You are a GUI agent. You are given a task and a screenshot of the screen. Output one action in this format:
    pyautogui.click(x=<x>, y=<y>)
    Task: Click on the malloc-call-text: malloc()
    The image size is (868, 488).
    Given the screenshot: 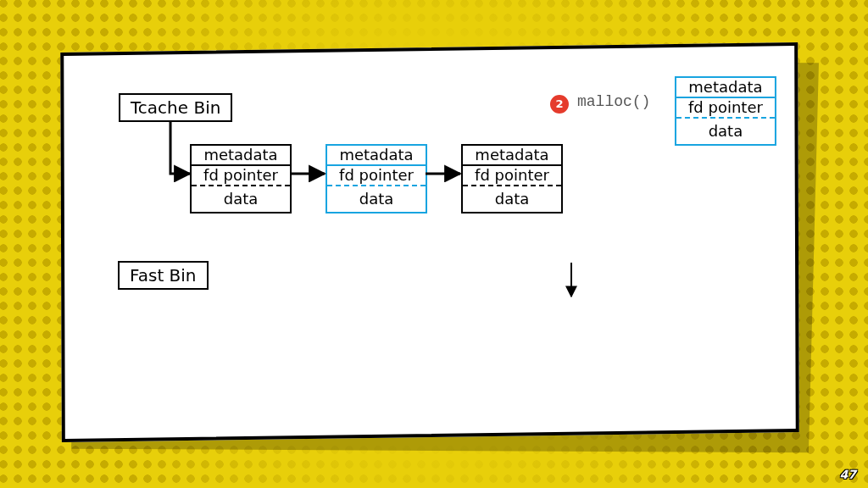 What is the action you would take?
    pyautogui.click(x=614, y=102)
    